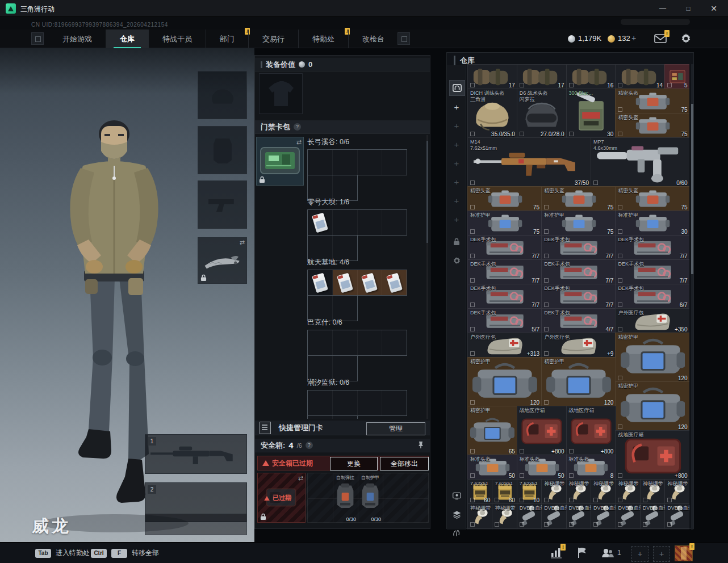 The image size is (728, 563). What do you see at coordinates (421, 445) in the screenshot?
I see `pin-icon` at bounding box center [421, 445].